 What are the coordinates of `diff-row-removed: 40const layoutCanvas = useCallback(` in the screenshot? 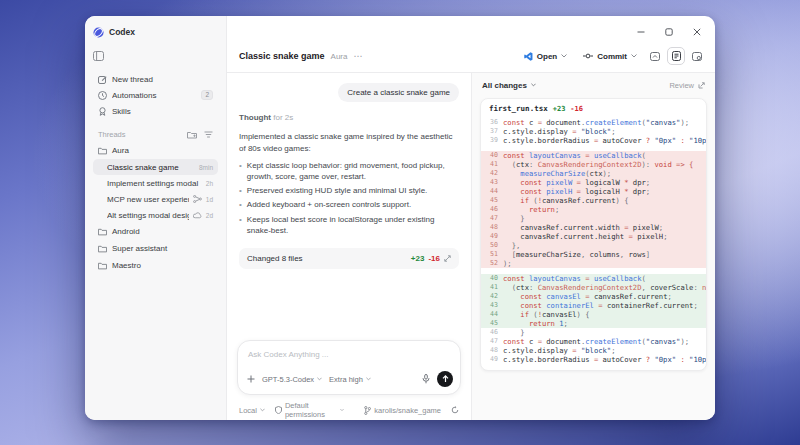 It's located at (594, 156).